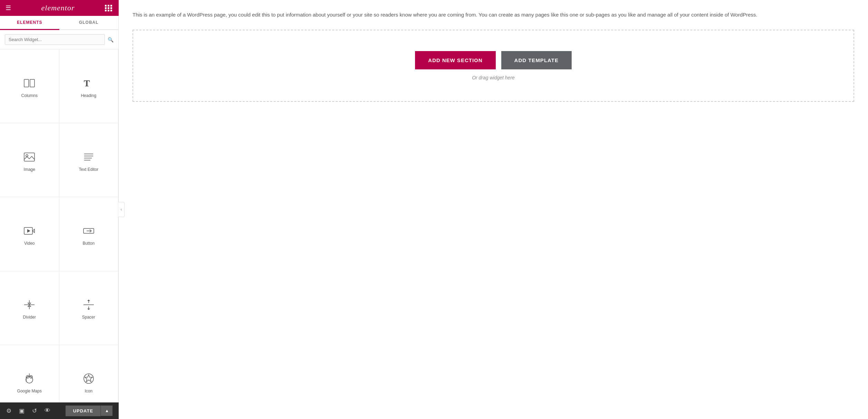 This screenshot has height=419, width=868. I want to click on search-input, so click(55, 39).